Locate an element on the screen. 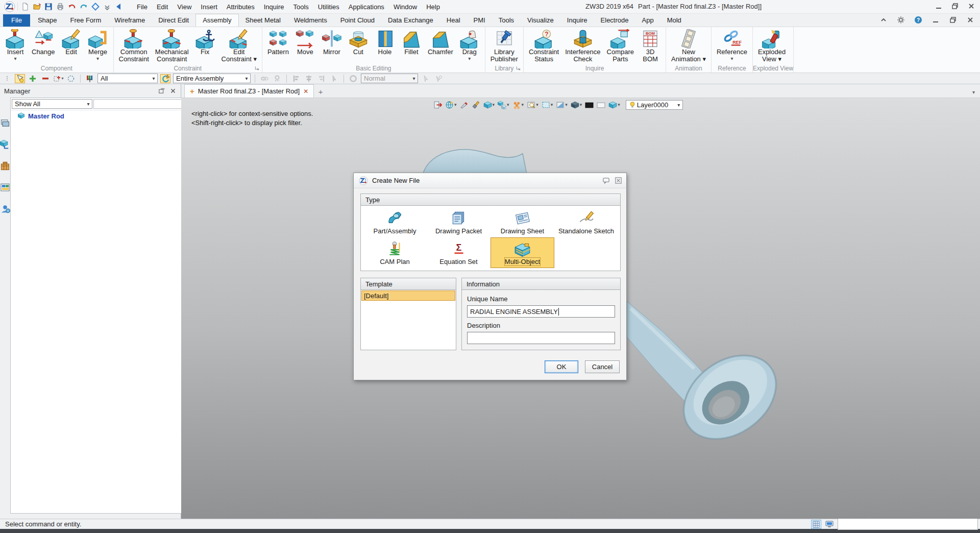 The height and width of the screenshot is (533, 980). ribbon-tab-sheet-metal: Sheet Metal is located at coordinates (263, 20).